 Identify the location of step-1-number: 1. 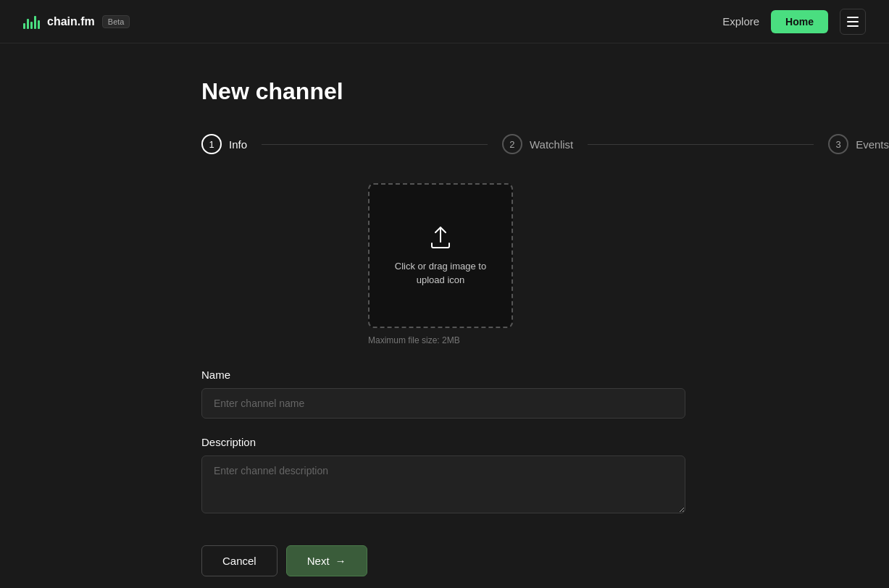
(212, 145).